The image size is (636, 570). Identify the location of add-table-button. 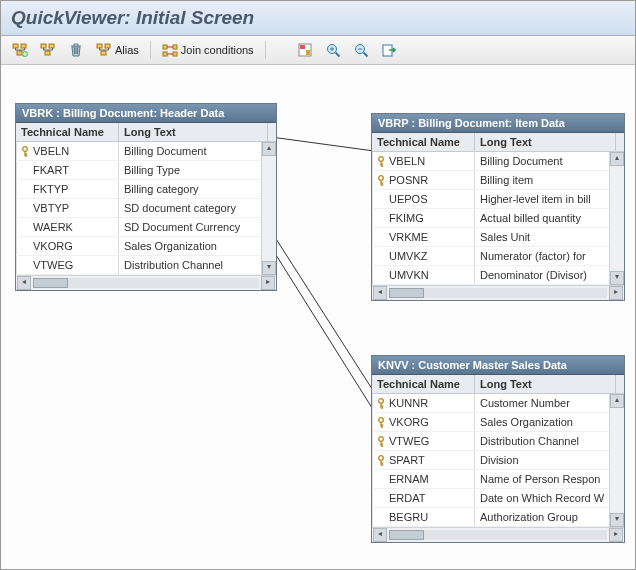
(20, 50).